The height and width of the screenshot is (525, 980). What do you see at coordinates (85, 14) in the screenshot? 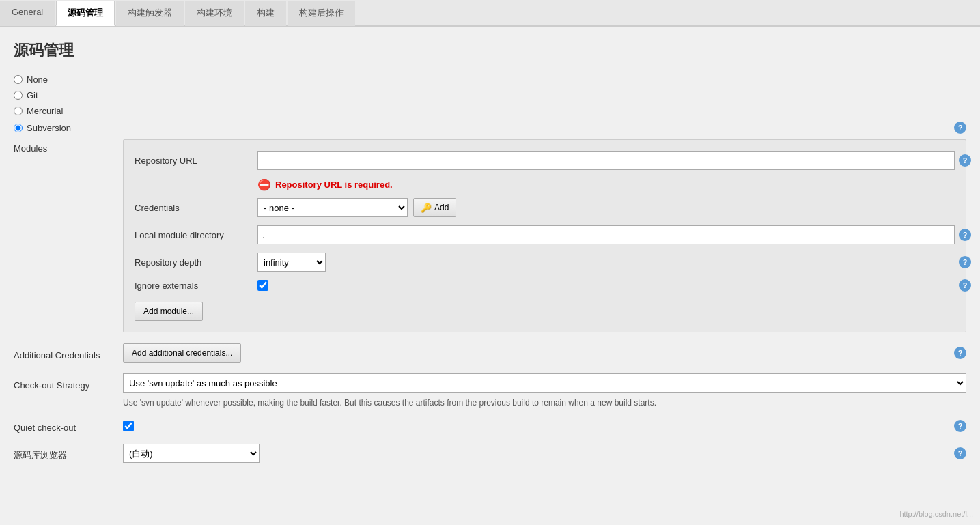
I see `tab-source-mgmt: 源码管理` at bounding box center [85, 14].